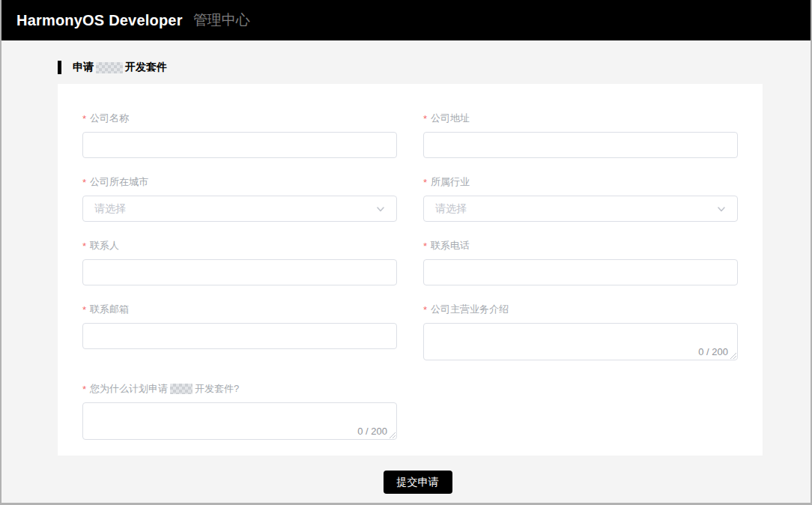 Image resolution: width=812 pixels, height=505 pixels. I want to click on field-apply-reason: * 您为什么计划申请 开发套件? 0 / 200, so click(240, 411).